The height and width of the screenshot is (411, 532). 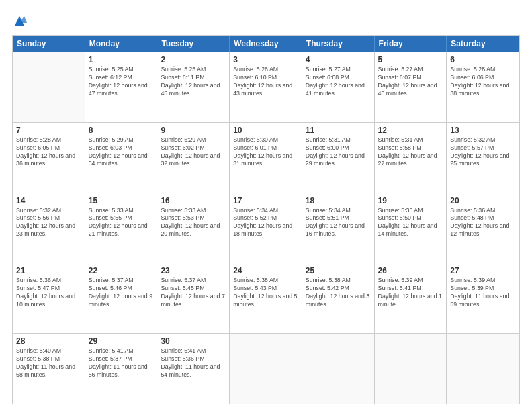 What do you see at coordinates (483, 298) in the screenshot?
I see `calendar-cell: 27Sunrise: 5:39 AM Sunset: 5:39 PM Dayli…` at bounding box center [483, 298].